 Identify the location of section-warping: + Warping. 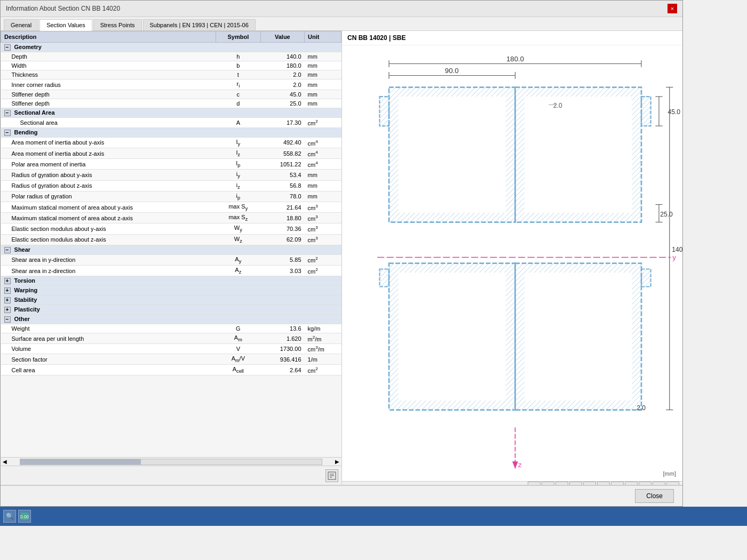
(171, 291).